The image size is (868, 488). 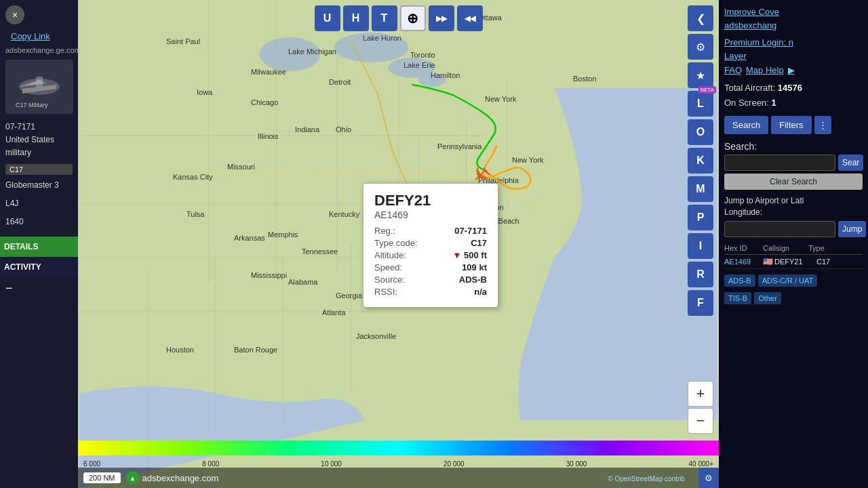 I want to click on left-panel: × Copy Link adsbexchange.ge.com C17 Mili…, so click(x=39, y=244).